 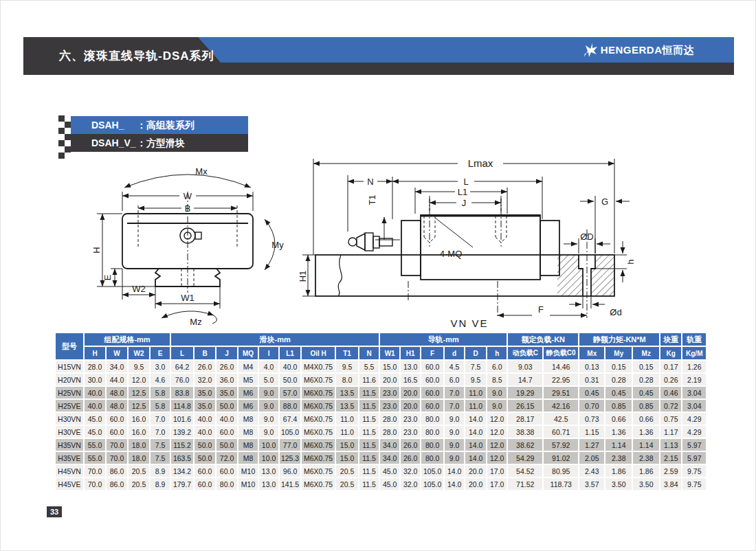 I want to click on value-cell: 2.38, so click(x=619, y=458).